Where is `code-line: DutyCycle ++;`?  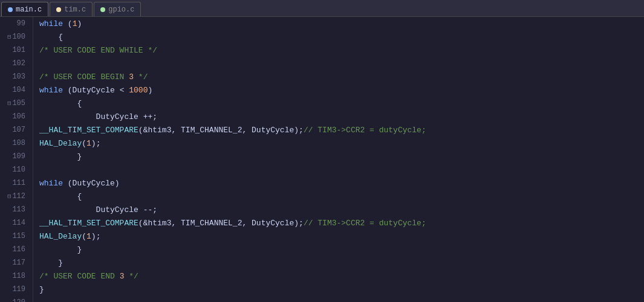
code-line: DutyCycle ++; is located at coordinates (342, 117).